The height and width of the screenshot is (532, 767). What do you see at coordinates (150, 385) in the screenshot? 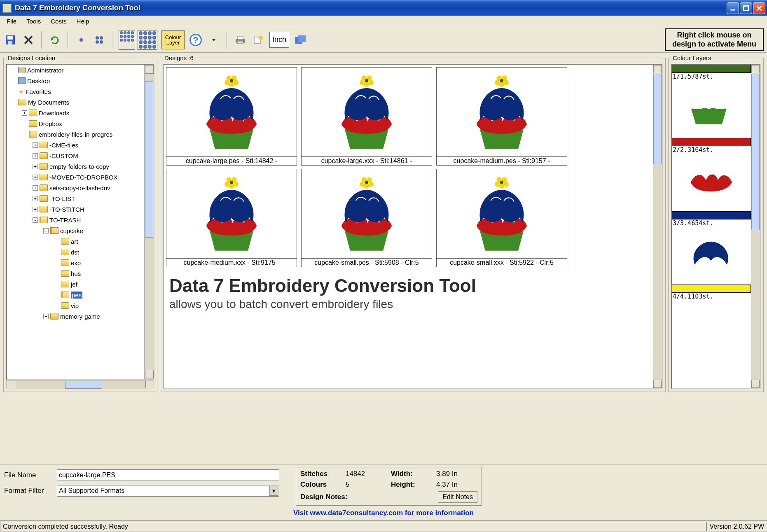
I see `scroll-right-icon` at bounding box center [150, 385].